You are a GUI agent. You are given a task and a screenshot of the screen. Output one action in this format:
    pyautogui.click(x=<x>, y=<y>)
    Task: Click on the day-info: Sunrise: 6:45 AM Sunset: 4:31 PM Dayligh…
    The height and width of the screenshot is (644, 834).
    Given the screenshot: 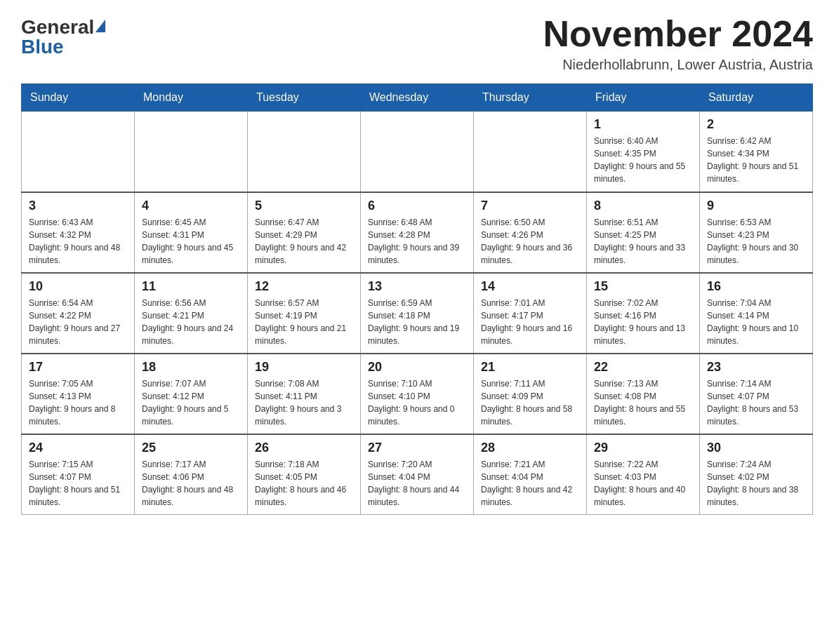 What is the action you would take?
    pyautogui.click(x=191, y=241)
    